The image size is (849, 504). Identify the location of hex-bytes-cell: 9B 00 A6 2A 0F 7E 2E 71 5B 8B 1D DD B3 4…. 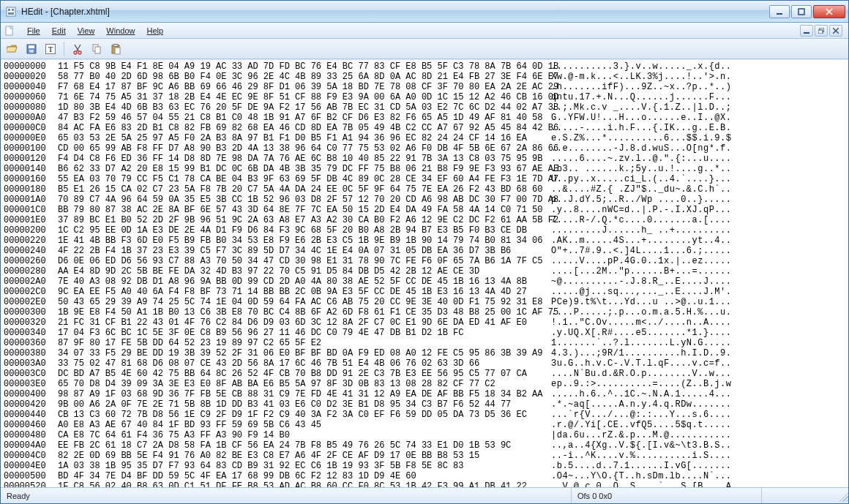
(301, 405).